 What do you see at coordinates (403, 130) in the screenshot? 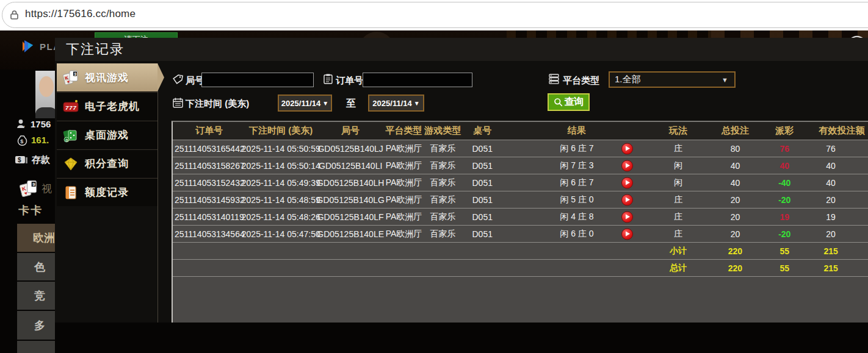
I see `col-header: 平台类型` at bounding box center [403, 130].